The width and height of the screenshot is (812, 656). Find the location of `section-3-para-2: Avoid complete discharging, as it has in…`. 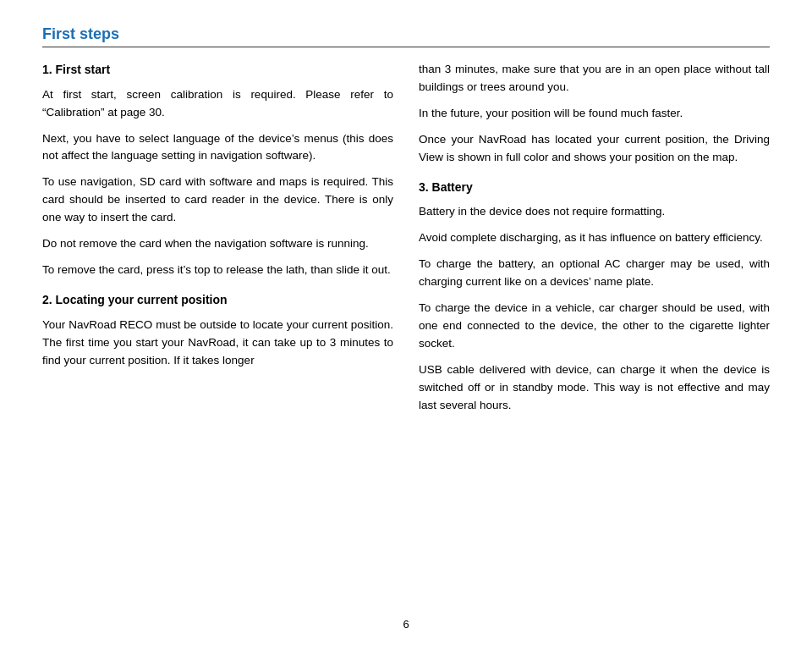

section-3-para-2: Avoid complete discharging, as it has in… is located at coordinates (594, 239).